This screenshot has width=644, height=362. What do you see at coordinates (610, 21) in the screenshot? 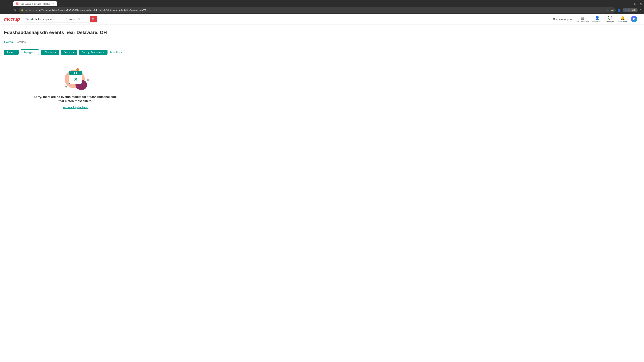
I see `messages-label: Messages` at bounding box center [610, 21].